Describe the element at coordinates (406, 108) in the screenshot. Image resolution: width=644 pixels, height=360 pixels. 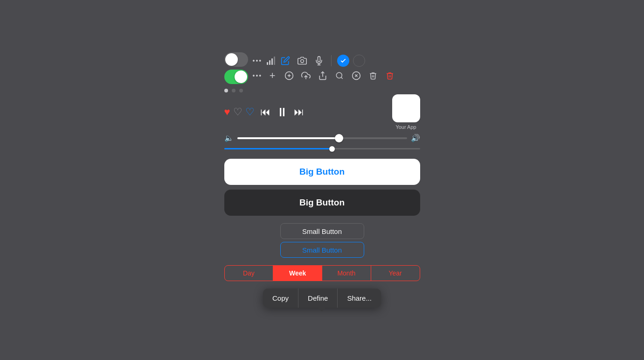
I see `app-icon` at that location.